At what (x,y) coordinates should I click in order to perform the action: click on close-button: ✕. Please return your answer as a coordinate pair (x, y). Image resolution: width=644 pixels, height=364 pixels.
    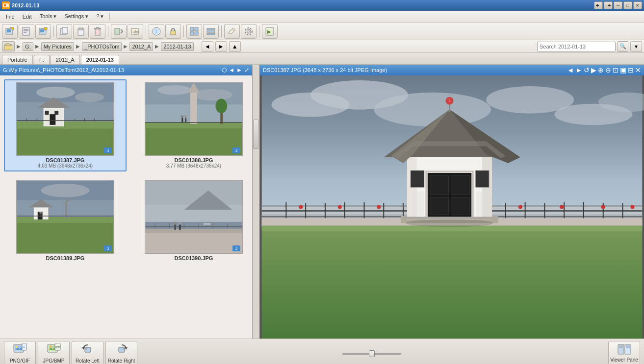
    Looking at the image, I should click on (638, 5).